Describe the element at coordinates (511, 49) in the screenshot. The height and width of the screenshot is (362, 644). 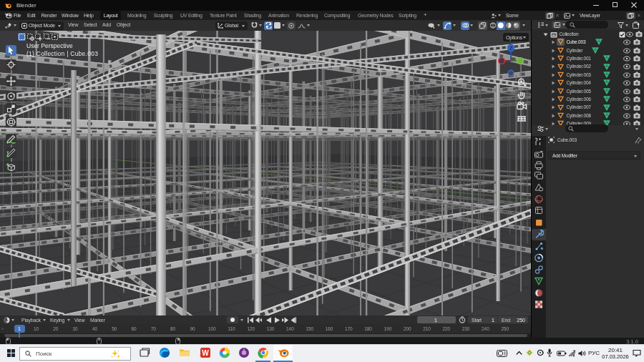
I see `svg-text: Z` at that location.